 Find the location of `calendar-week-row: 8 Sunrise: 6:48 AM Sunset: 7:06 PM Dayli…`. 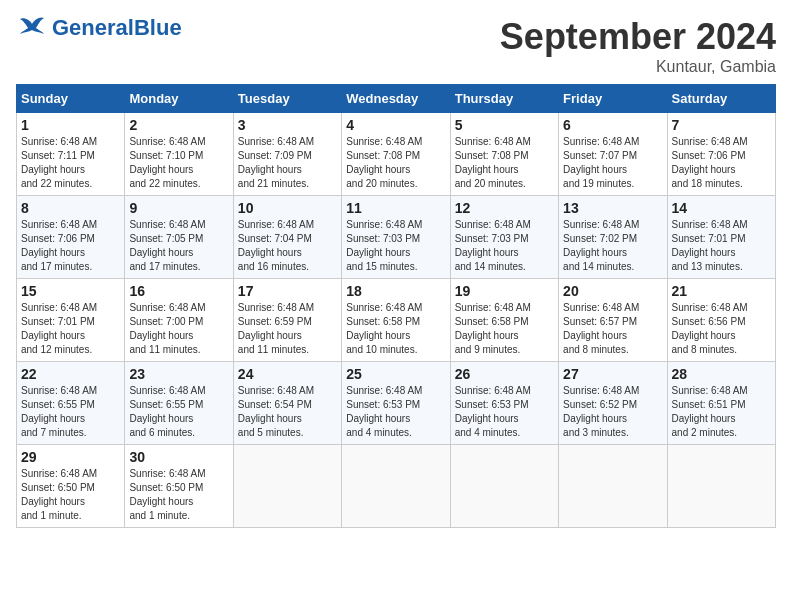

calendar-week-row: 8 Sunrise: 6:48 AM Sunset: 7:06 PM Dayli… is located at coordinates (396, 238).